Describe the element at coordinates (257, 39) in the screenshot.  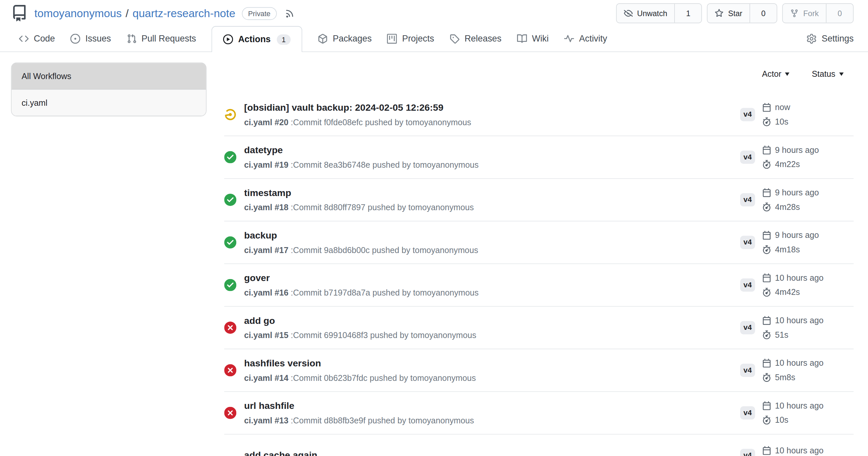
I see `tab-actions: Actions 1` at that location.